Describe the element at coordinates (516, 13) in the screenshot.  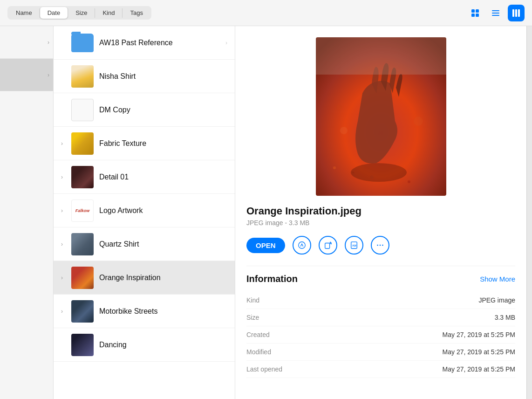
I see `columns-icon` at that location.